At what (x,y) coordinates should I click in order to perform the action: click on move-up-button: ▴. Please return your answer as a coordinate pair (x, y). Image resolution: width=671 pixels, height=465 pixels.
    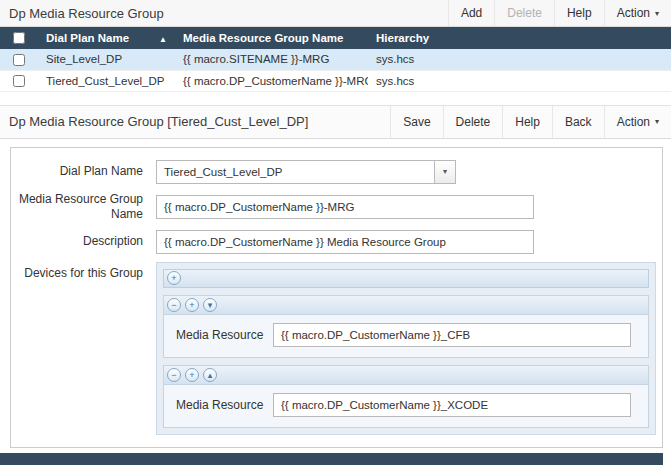
    Looking at the image, I should click on (210, 375).